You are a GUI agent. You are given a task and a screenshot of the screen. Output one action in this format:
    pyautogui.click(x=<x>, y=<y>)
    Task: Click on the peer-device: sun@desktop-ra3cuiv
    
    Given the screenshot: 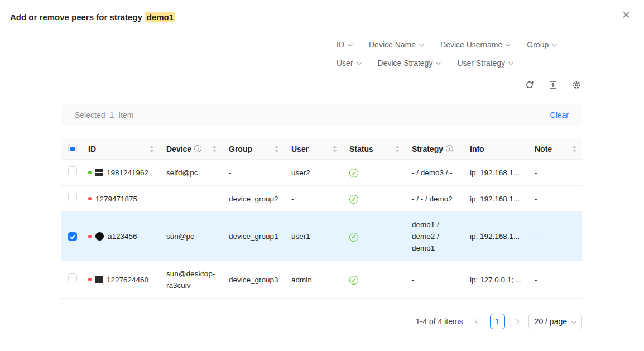 What is the action you would take?
    pyautogui.click(x=191, y=280)
    